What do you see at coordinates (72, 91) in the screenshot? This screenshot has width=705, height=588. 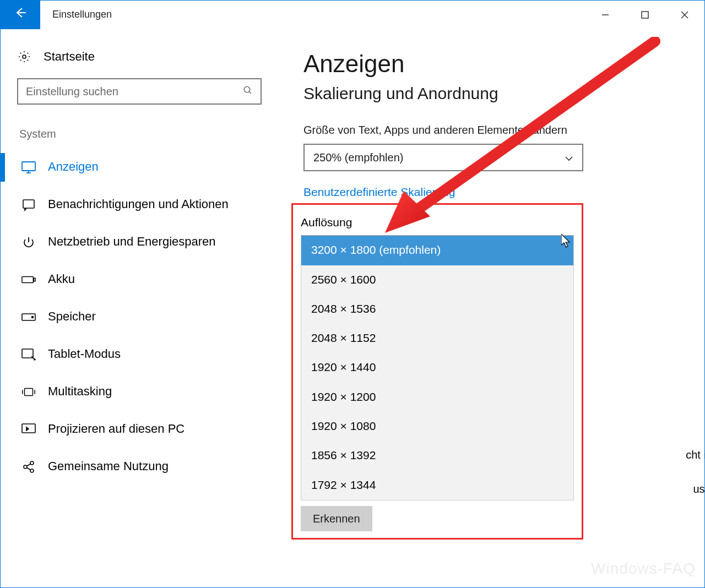 I see `search-placeholder: Einstellung suchen` at bounding box center [72, 91].